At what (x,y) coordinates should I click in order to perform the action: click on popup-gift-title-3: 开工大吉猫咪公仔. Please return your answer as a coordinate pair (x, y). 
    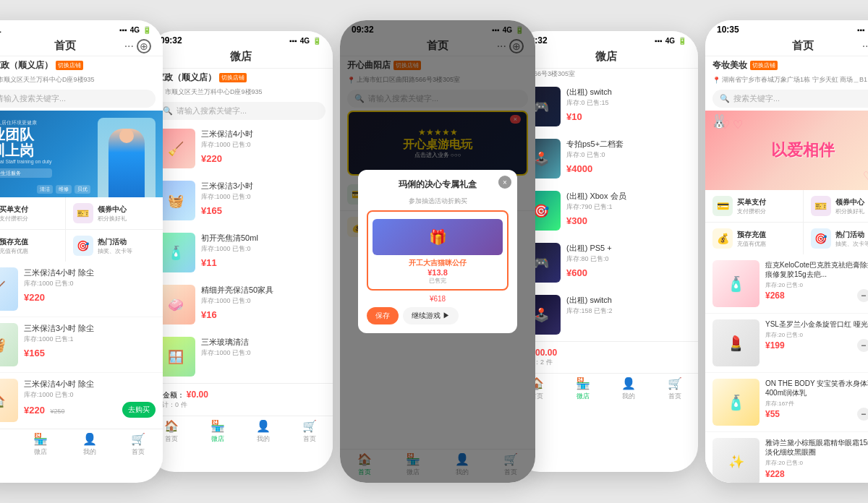
    Looking at the image, I should click on (438, 263).